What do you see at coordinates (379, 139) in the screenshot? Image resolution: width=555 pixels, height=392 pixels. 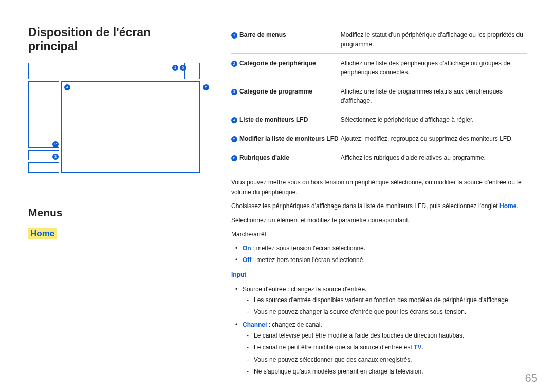 I see `table-row: 5Modifier la liste de moniteurs LFD Ajou…` at bounding box center [379, 139].